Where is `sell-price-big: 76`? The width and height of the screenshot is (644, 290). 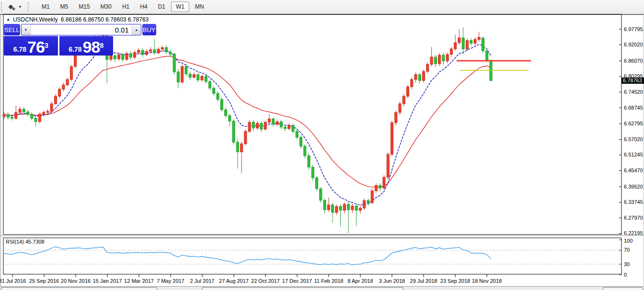 sell-price-big: 76 is located at coordinates (36, 47).